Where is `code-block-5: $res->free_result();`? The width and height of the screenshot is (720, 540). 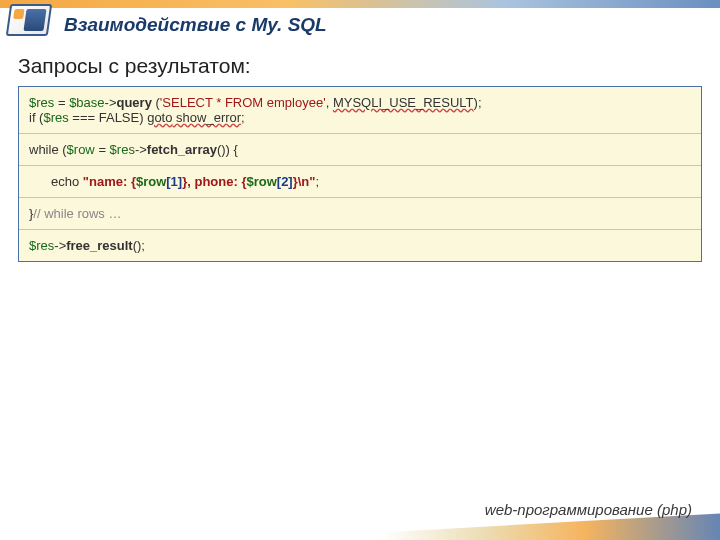
code-block-5: $res->free_result(); is located at coordinates (360, 246).